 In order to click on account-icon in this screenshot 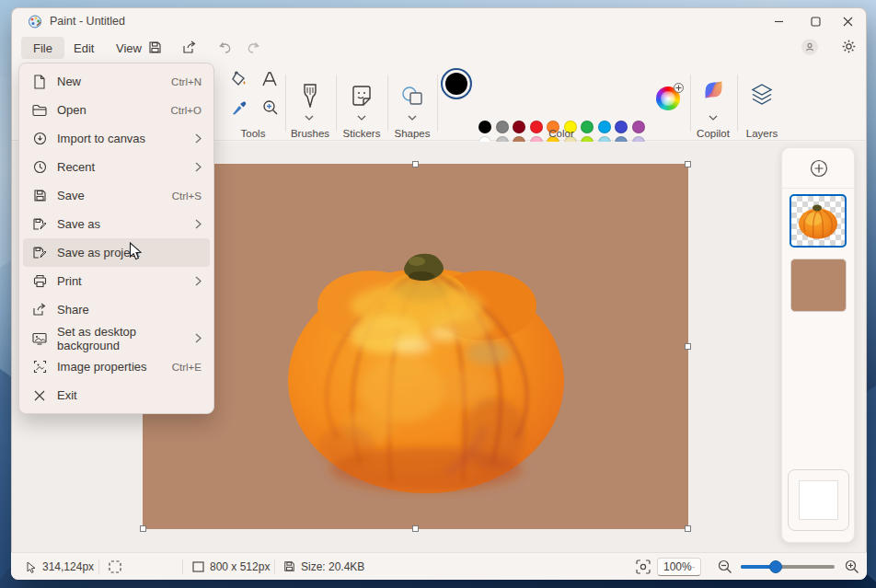, I will do `click(810, 47)`.